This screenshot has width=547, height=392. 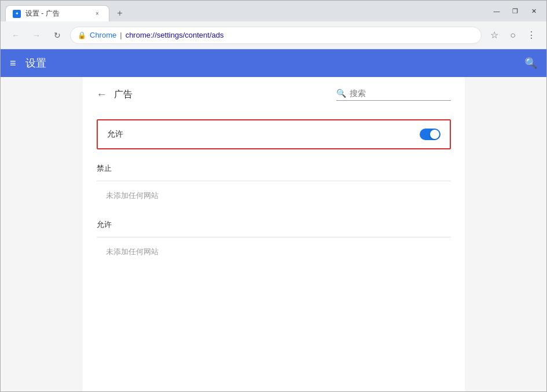 I want to click on tab-area: ✦ 设置 - 广告 × +, so click(x=247, y=11).